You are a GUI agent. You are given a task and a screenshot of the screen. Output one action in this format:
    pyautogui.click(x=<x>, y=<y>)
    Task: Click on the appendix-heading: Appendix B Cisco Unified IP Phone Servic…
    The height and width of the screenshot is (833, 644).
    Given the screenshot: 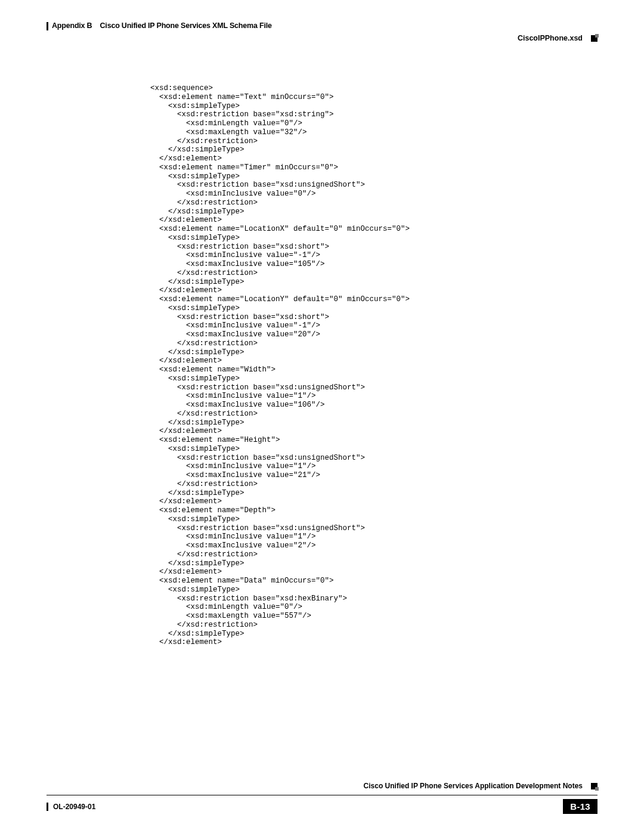 What is the action you would take?
    pyautogui.click(x=162, y=26)
    